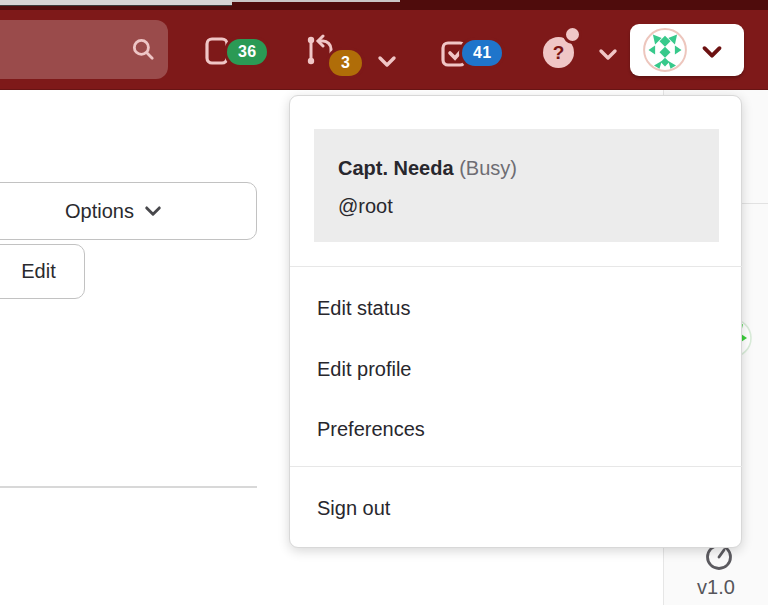 Image resolution: width=768 pixels, height=605 pixels. What do you see at coordinates (517, 308) in the screenshot?
I see `menu-item-edit-status: Edit status` at bounding box center [517, 308].